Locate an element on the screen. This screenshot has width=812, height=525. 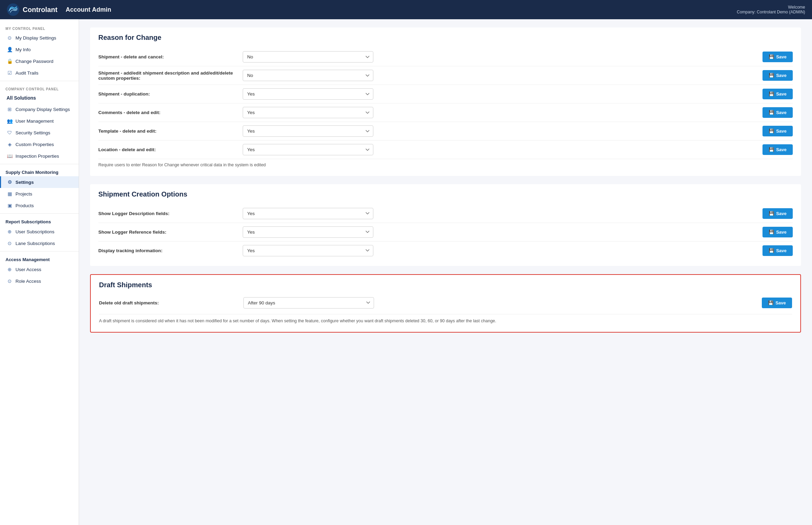
sidebar-item-products: ▣ Products is located at coordinates (39, 205).